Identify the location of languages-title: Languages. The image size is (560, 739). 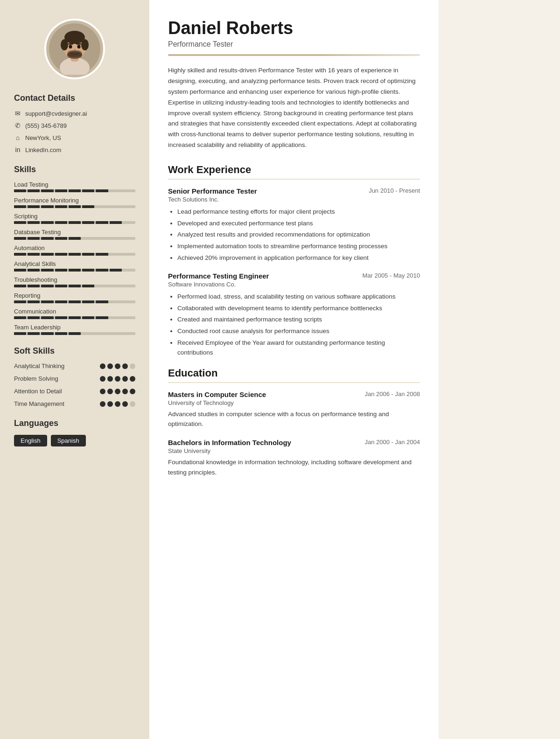
(75, 424).